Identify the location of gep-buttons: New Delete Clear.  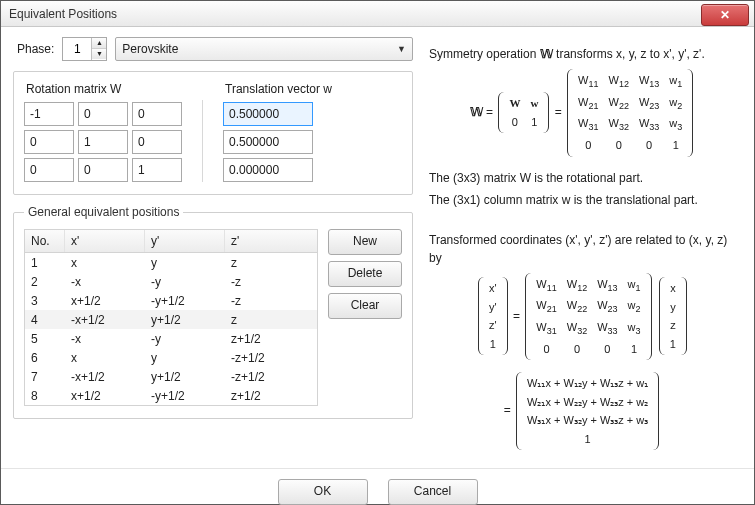
(365, 318).